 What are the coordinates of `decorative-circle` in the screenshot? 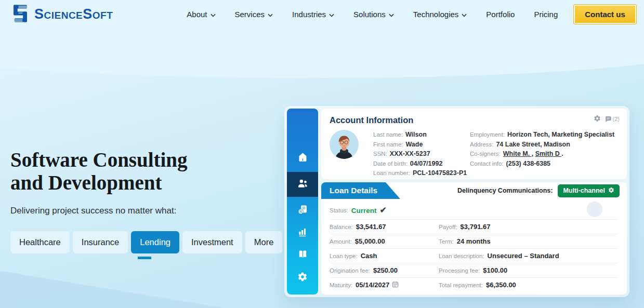 It's located at (595, 209).